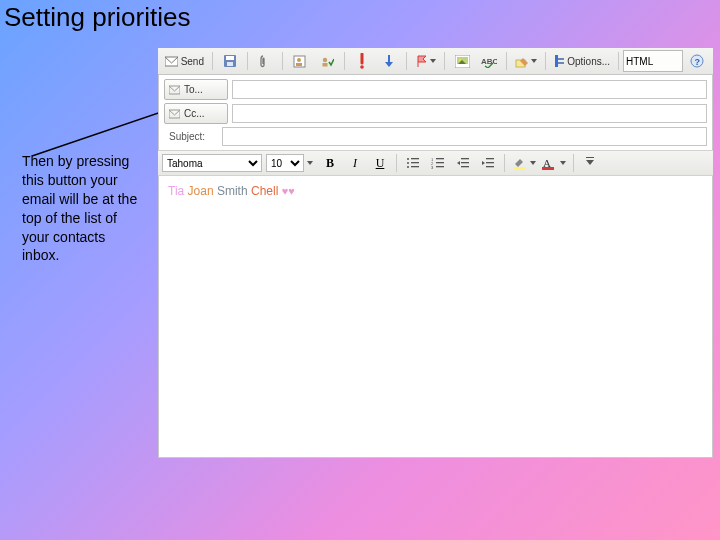 The width and height of the screenshot is (720, 540). What do you see at coordinates (327, 61) in the screenshot?
I see `check-names-button` at bounding box center [327, 61].